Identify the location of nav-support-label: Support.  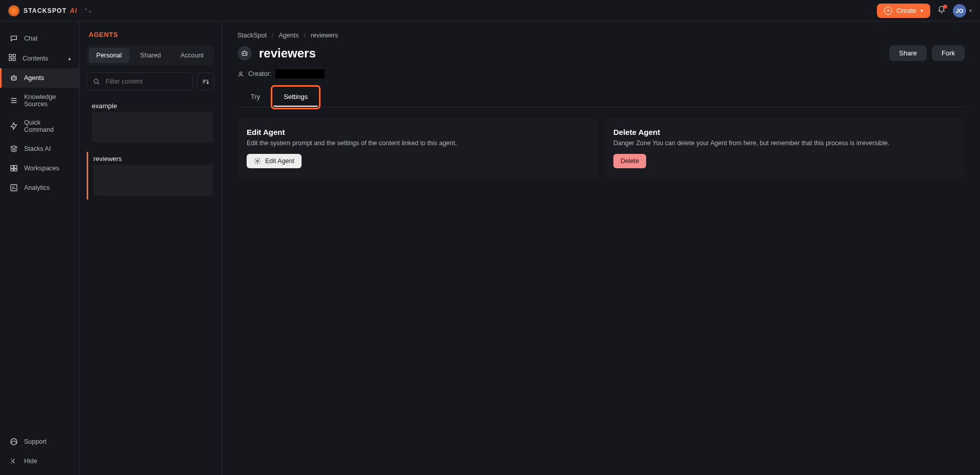
(35, 442).